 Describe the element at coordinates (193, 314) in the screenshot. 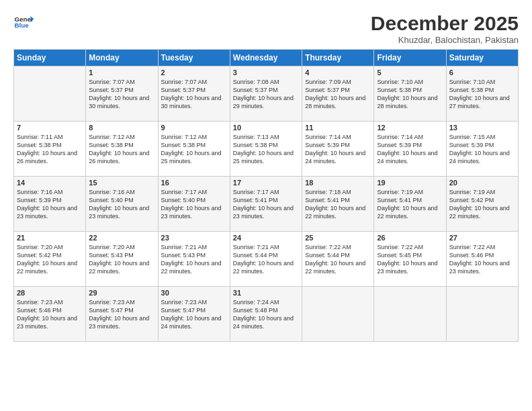

I see `cell-w4-d2: 30Sunrise: 7:23 AMSunset: 5:47 PMDayligh…` at that location.